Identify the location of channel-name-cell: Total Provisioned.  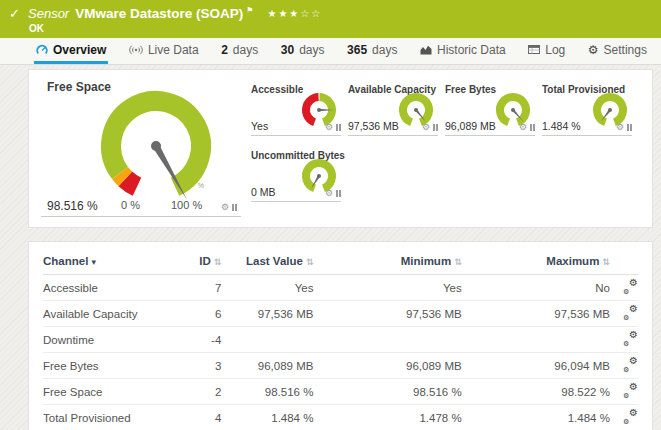
(113, 418).